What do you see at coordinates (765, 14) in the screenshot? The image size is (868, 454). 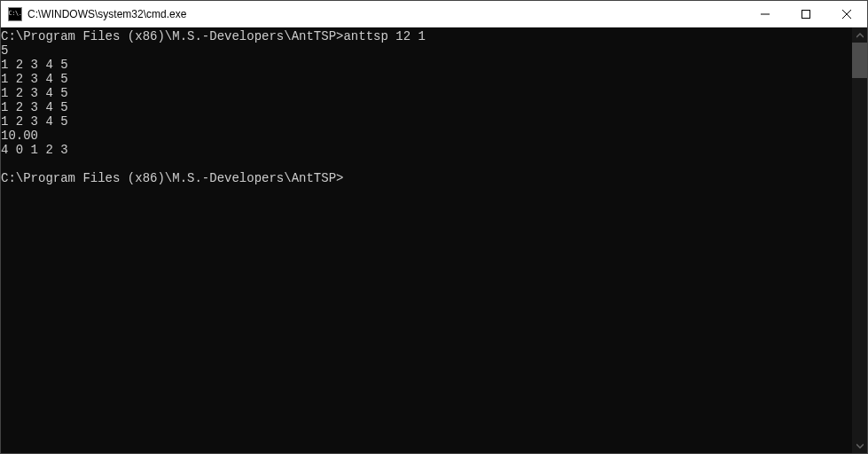 I see `minimize-icon` at bounding box center [765, 14].